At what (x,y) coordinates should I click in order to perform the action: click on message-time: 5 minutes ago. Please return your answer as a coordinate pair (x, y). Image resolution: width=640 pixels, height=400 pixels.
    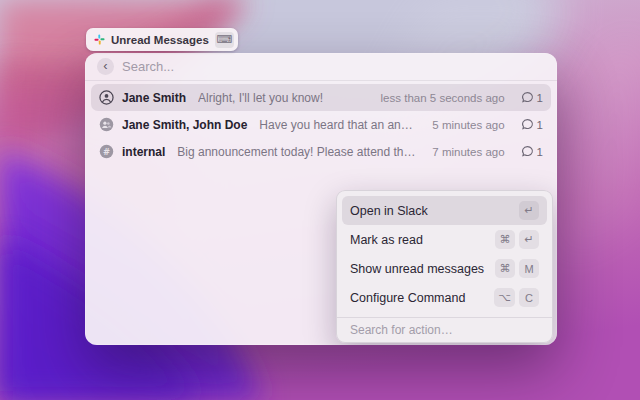
    Looking at the image, I should click on (468, 125).